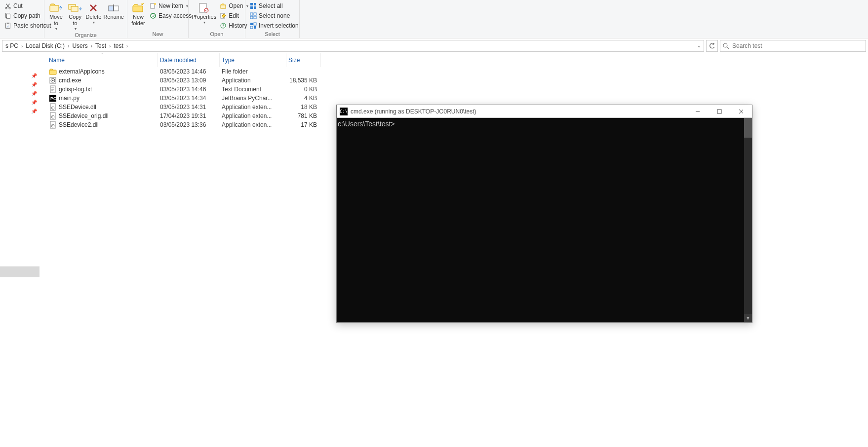 The image size is (868, 447). What do you see at coordinates (234, 16) in the screenshot?
I see `edit-label: Edit` at bounding box center [234, 16].